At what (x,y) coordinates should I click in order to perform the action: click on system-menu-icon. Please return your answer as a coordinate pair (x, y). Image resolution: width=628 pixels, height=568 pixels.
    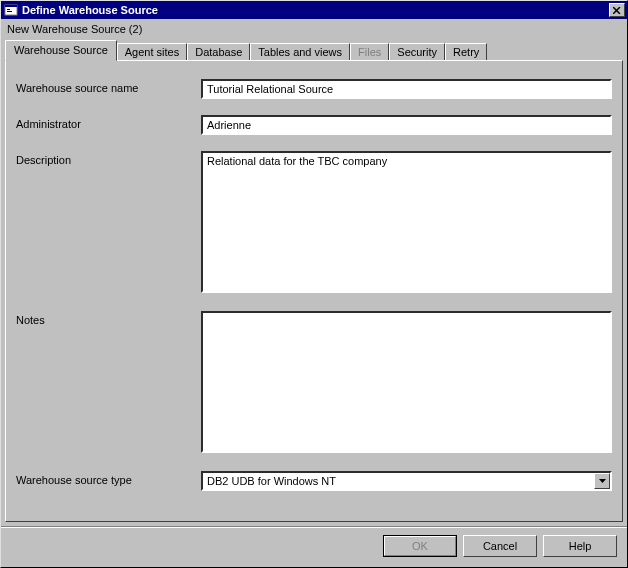
    Looking at the image, I should click on (11, 10).